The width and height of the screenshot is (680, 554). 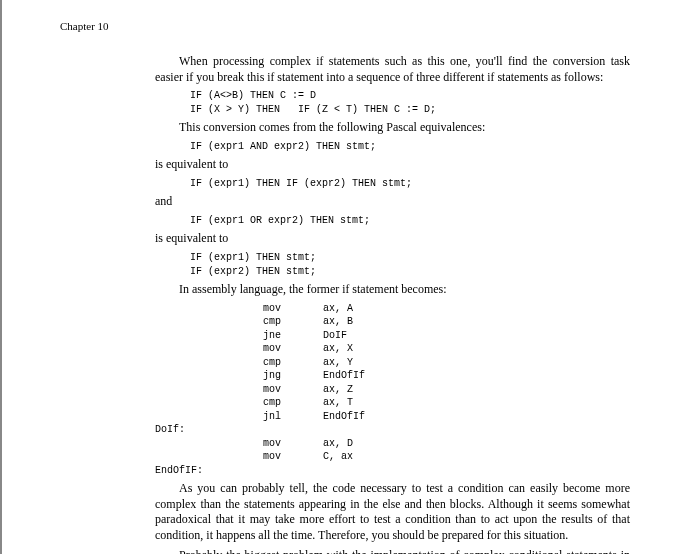 I want to click on code-block-2: IF (expr1 AND expr2) THEN stmt;, so click(x=410, y=147).